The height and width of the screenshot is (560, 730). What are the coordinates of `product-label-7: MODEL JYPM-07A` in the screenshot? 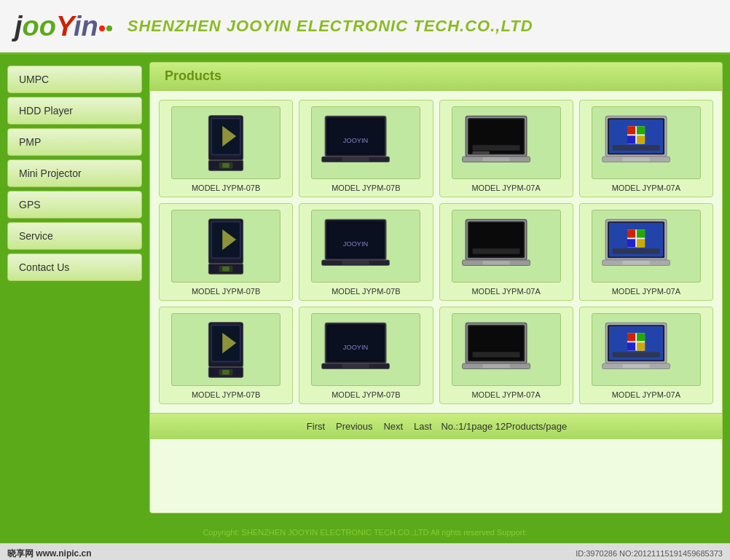 It's located at (506, 291).